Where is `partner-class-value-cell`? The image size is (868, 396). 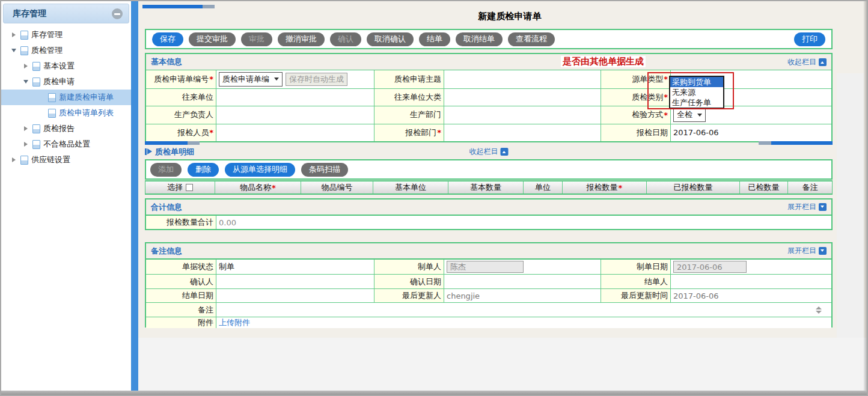 partner-class-value-cell is located at coordinates (522, 97).